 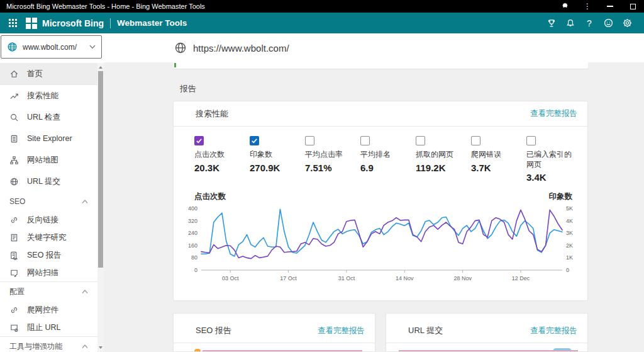 I want to click on svg-text: 400, so click(x=192, y=208).